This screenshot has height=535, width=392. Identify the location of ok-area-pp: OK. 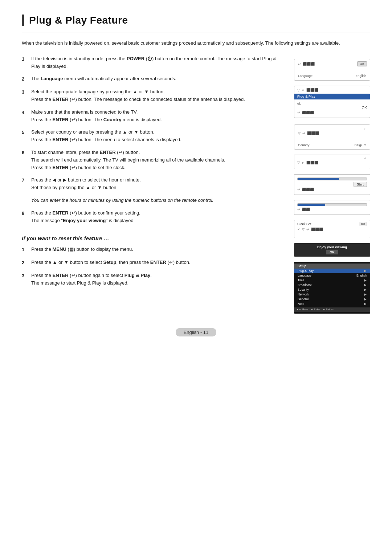
(332, 108).